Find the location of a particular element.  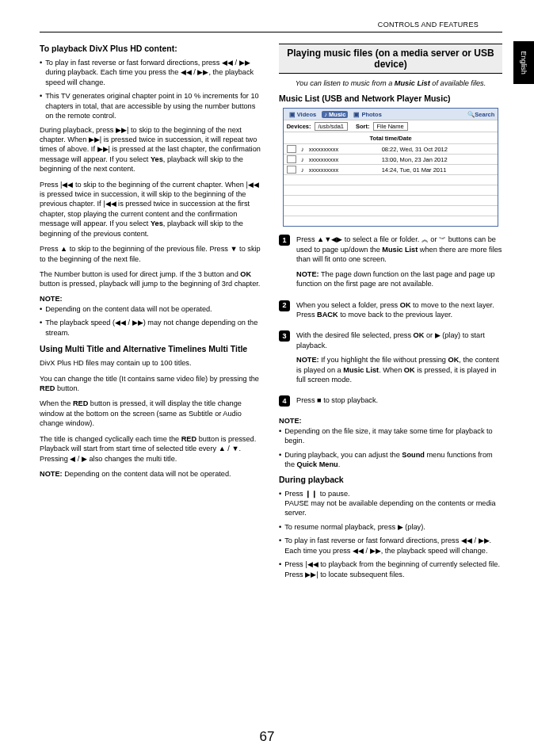

search-link: 🔍Search is located at coordinates (481, 114).